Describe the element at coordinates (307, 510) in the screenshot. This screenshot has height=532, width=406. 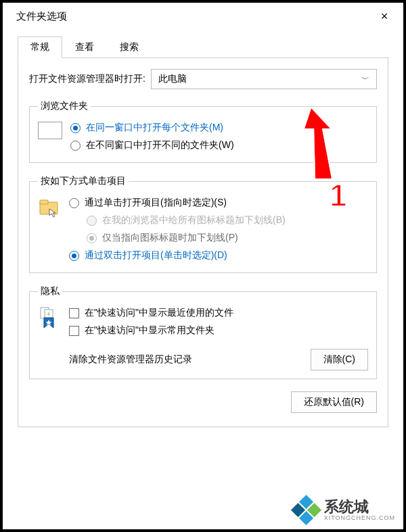
I see `watermark-logo-icon` at that location.